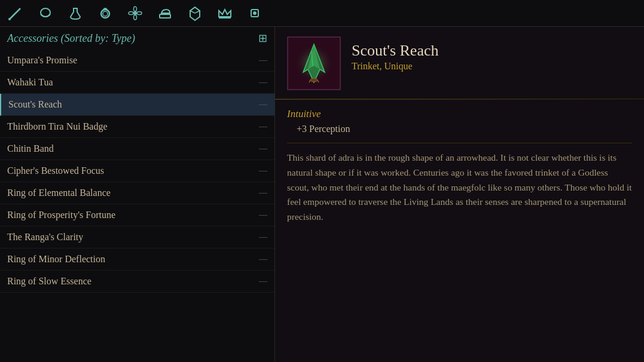  Describe the element at coordinates (49, 281) in the screenshot. I see `list-item-name: Ring of Slow Essence` at that location.